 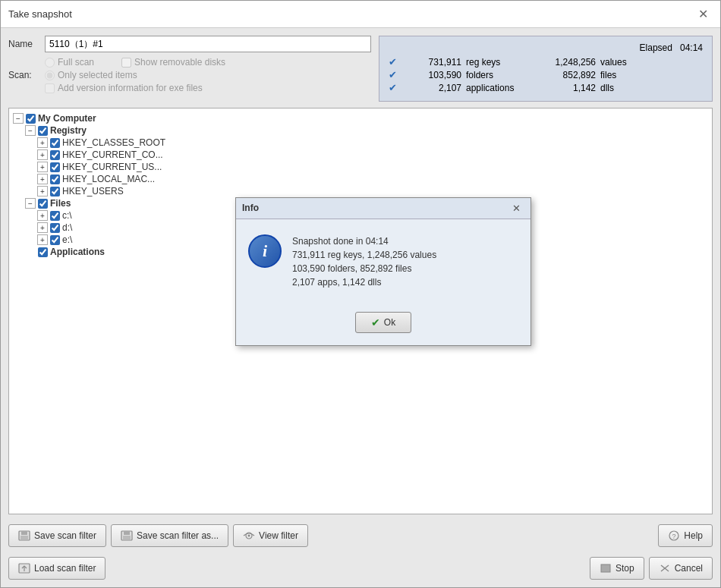 What do you see at coordinates (67, 240) in the screenshot?
I see `tree-label: e:\` at bounding box center [67, 240].